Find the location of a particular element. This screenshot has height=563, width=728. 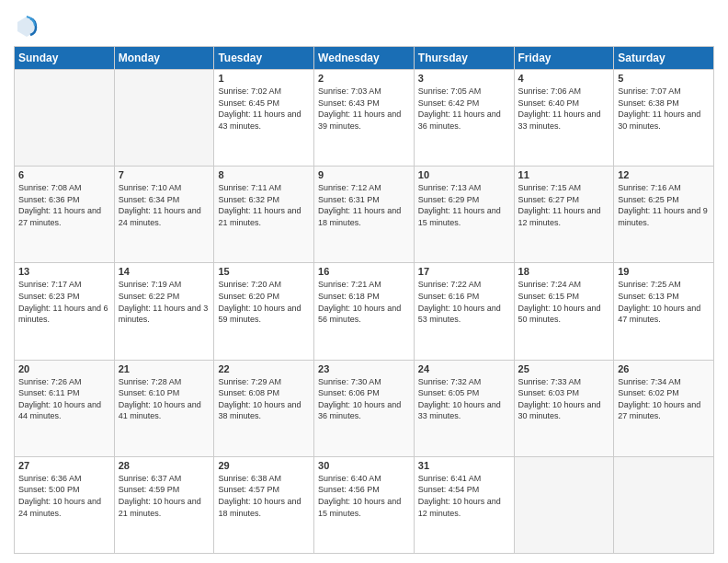

day-number: 10 is located at coordinates (464, 175).